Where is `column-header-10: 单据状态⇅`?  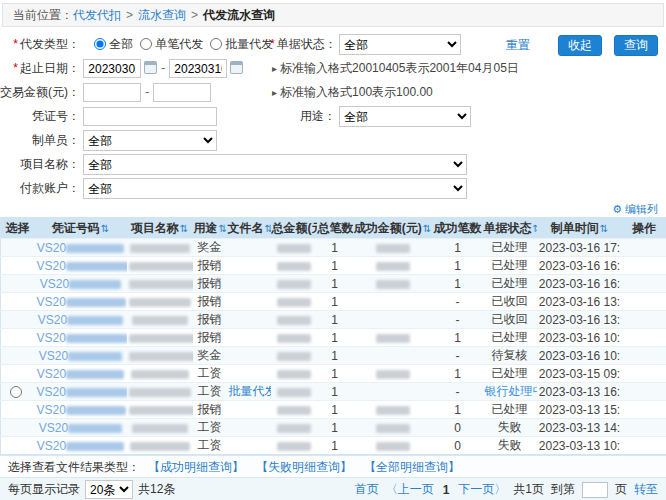
column-header-10: 单据状态⇅ is located at coordinates (510, 228).